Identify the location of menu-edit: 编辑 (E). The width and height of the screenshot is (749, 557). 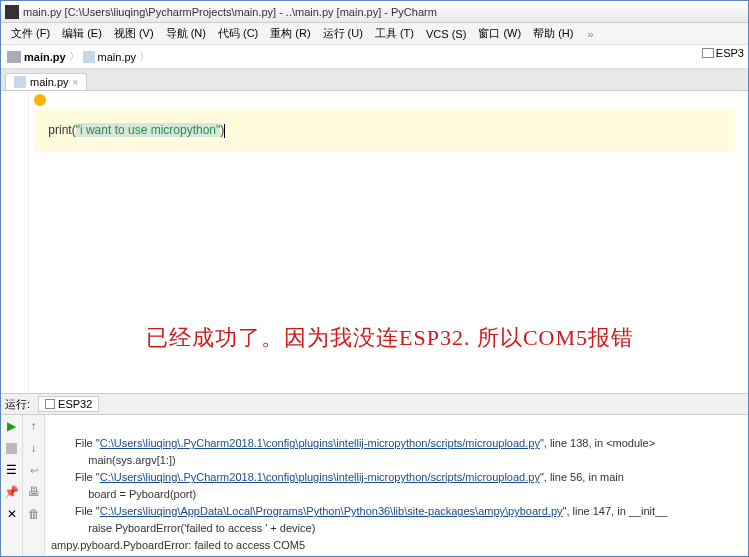
(82, 34).